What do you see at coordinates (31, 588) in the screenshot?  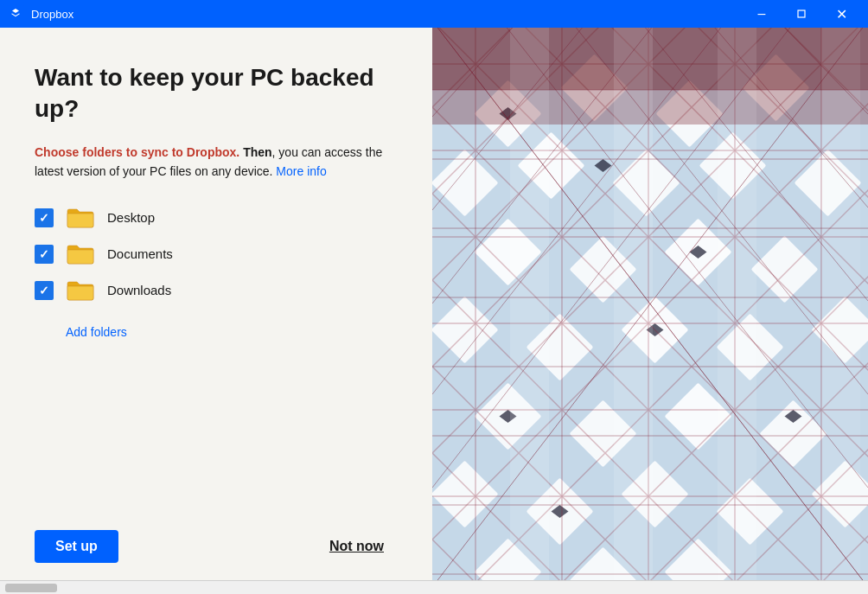 I see `scrollbar-thumb` at bounding box center [31, 588].